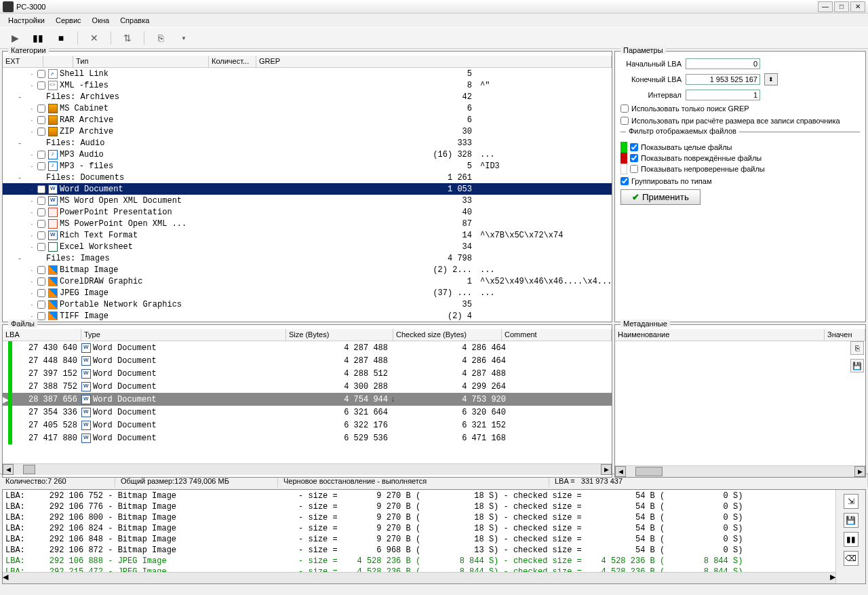  I want to click on category-row: ·MS PowerPoint Open XML ...87, so click(307, 224).